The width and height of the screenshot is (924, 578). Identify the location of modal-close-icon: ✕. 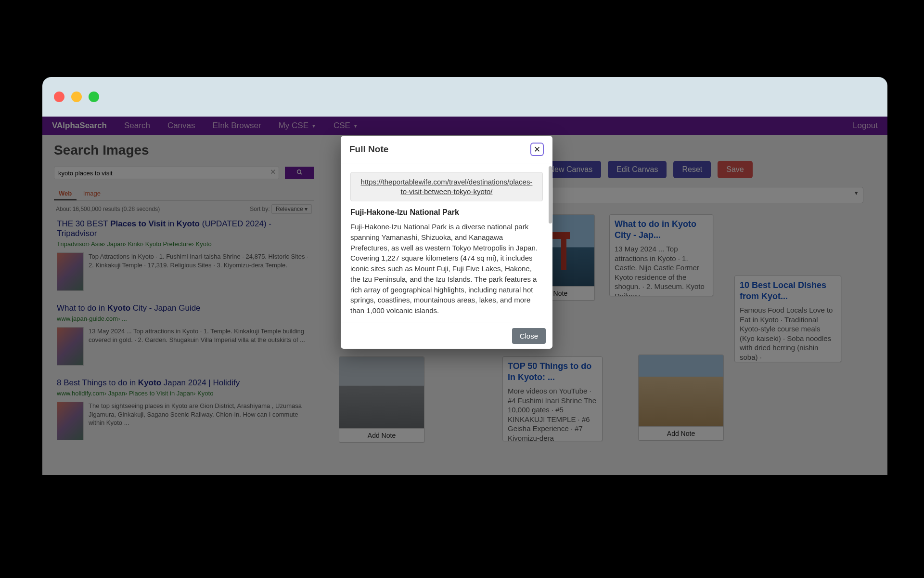
(537, 149).